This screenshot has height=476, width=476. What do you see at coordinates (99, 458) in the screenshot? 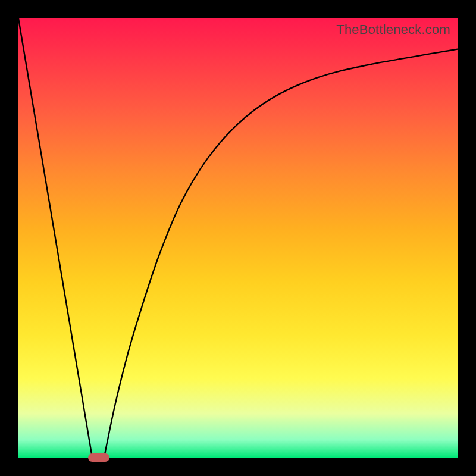
I see `bottleneck-marker` at bounding box center [99, 458].